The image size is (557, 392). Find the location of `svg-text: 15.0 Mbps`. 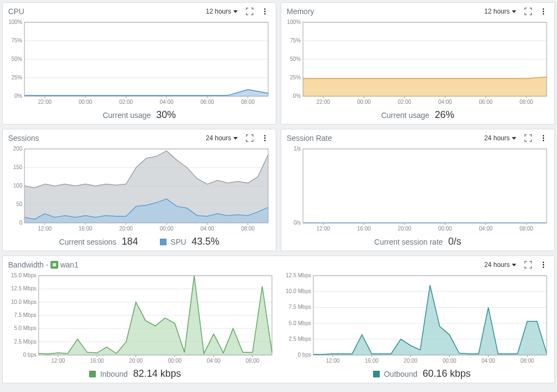

svg-text: 15.0 Mbps is located at coordinates (24, 275).